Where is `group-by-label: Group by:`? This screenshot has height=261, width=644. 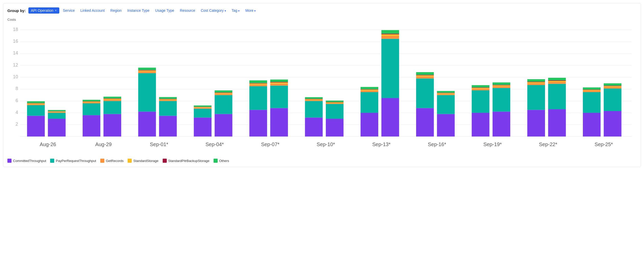
group-by-label: Group by: is located at coordinates (17, 11).